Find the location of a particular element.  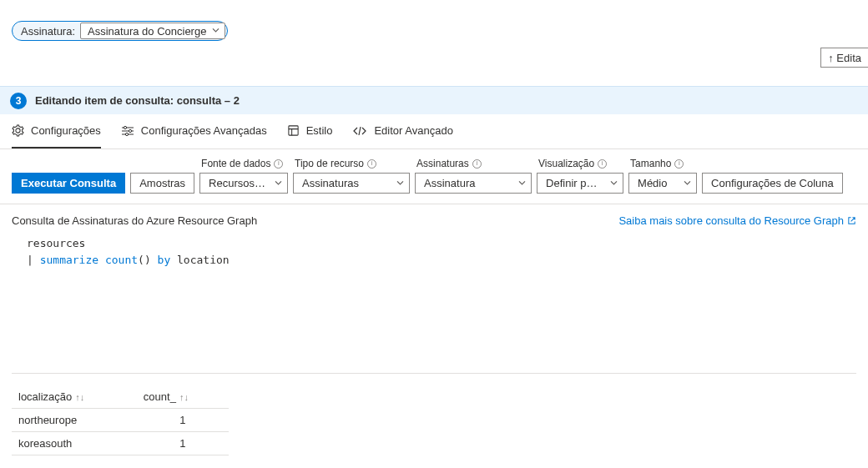

tab-advanced-label: Configurações Avançadas is located at coordinates (204, 130).